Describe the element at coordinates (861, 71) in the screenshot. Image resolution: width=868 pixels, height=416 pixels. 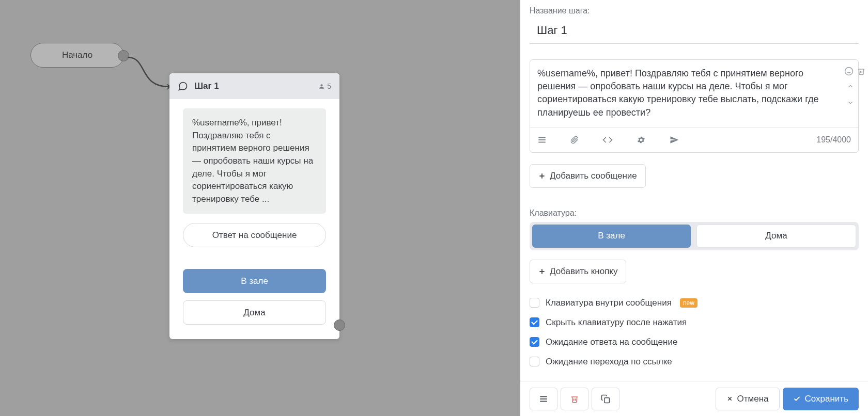
I see `trash-icon` at that location.